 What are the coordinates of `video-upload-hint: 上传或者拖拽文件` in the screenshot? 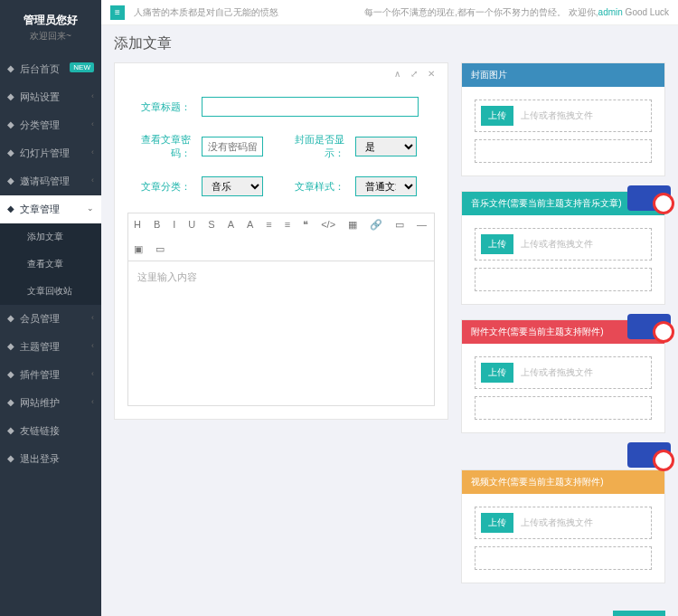 It's located at (557, 523).